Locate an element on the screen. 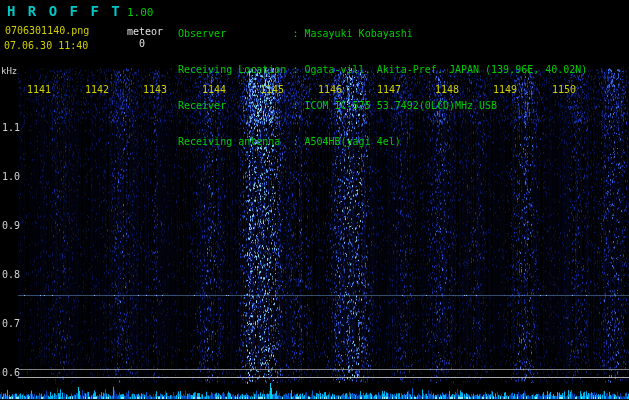  y-tick-0.8: 0.8 is located at coordinates (11, 274).